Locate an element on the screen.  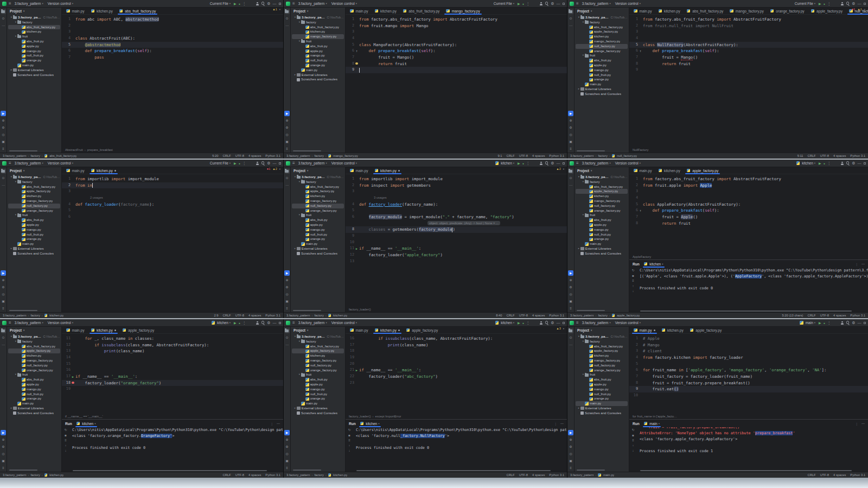
debug-button: ● is located at coordinates (825, 323).